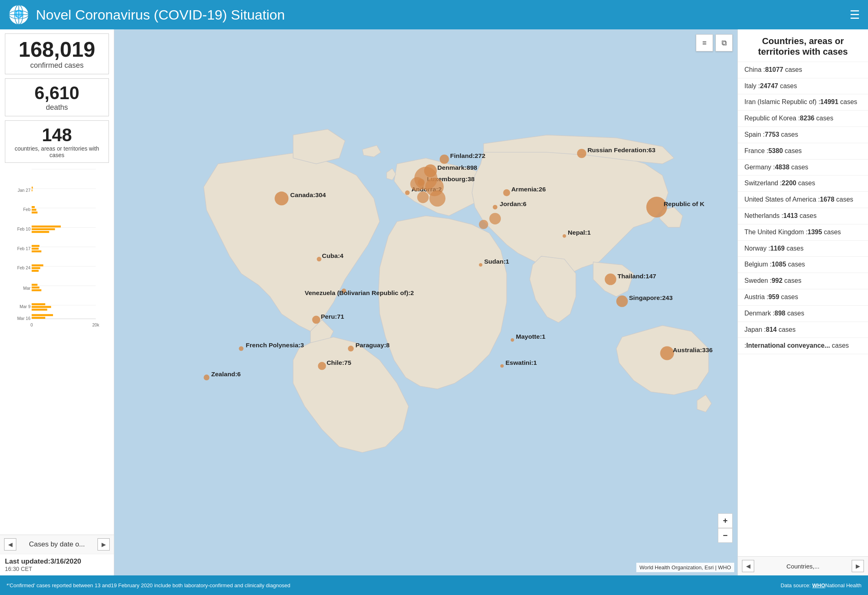 The height and width of the screenshot is (595, 868). What do you see at coordinates (622, 150) in the screenshot?
I see `svg-text: Russian Federation:63` at bounding box center [622, 150].